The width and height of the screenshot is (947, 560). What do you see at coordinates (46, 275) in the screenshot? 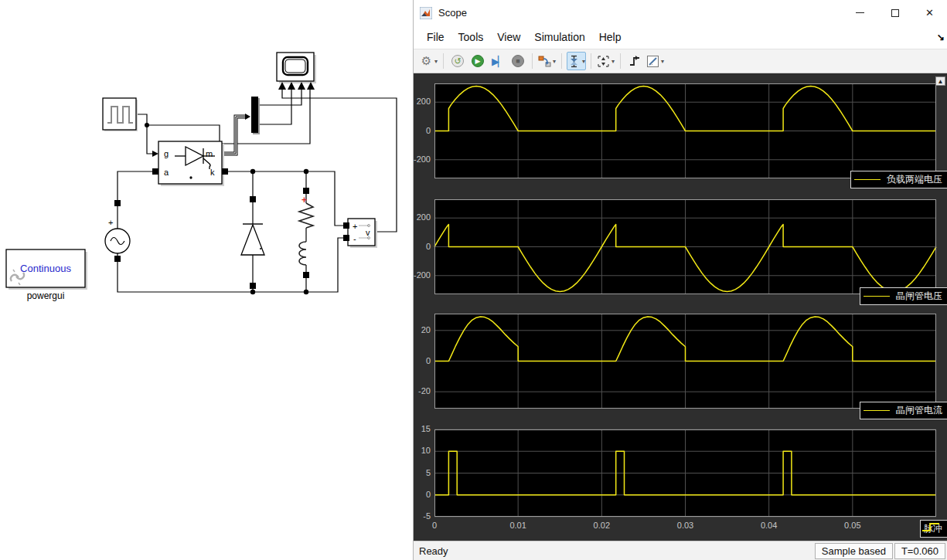
I see `powergui-block: Continuous powergui` at bounding box center [46, 275].